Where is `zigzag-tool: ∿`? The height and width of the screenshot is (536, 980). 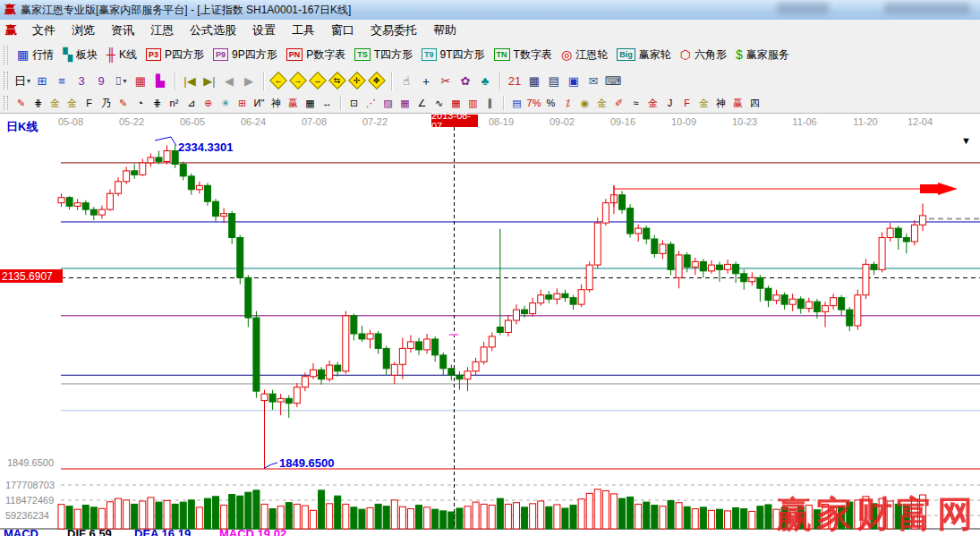 zigzag-tool: ∿ is located at coordinates (439, 104).